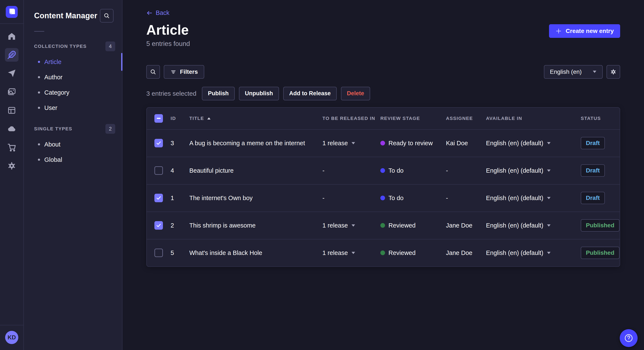 The height and width of the screenshot is (350, 644). Describe the element at coordinates (159, 118) in the screenshot. I see `select-all-checkbox` at that location.